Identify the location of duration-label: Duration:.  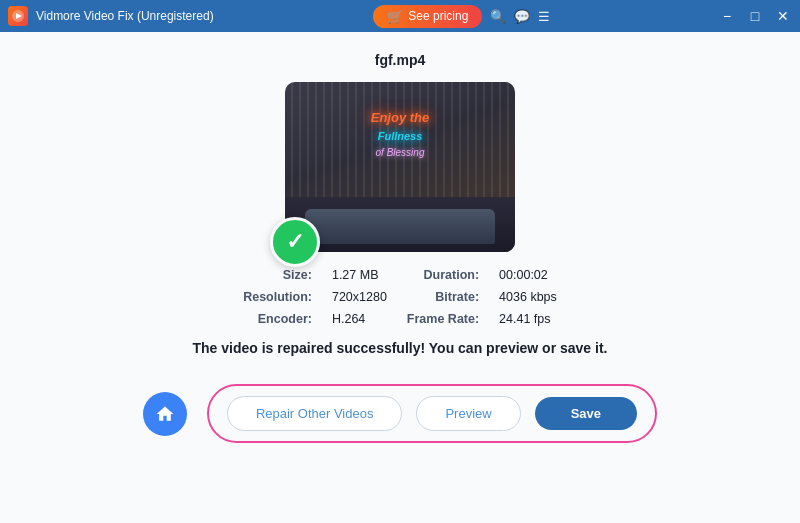
(443, 275).